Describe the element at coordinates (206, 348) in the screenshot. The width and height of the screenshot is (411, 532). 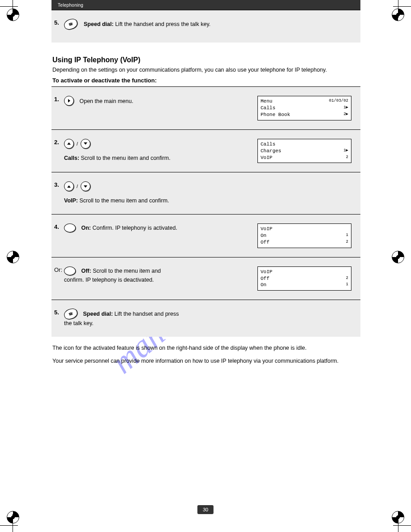
I see `footer-text-1: The icon for the activated feature is sh…` at that location.